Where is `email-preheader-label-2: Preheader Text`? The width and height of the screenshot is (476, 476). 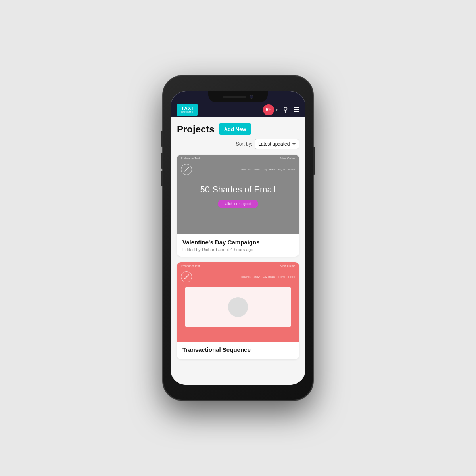 email-preheader-label-2: Preheader Text is located at coordinates (190, 266).